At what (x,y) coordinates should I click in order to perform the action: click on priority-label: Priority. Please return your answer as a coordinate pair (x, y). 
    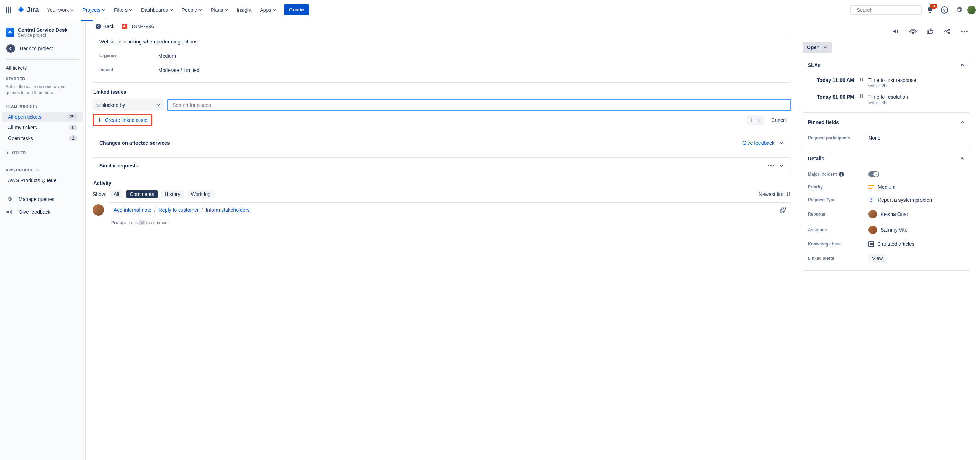
    Looking at the image, I should click on (838, 187).